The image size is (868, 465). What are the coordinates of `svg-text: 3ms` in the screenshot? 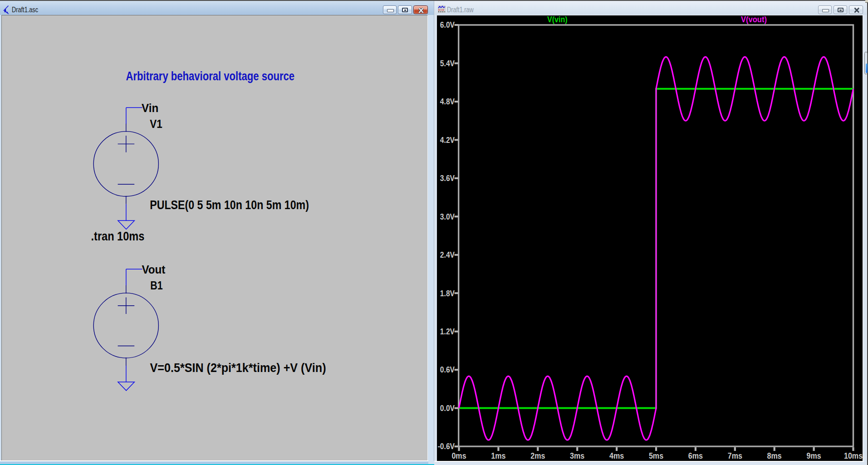 It's located at (577, 455).